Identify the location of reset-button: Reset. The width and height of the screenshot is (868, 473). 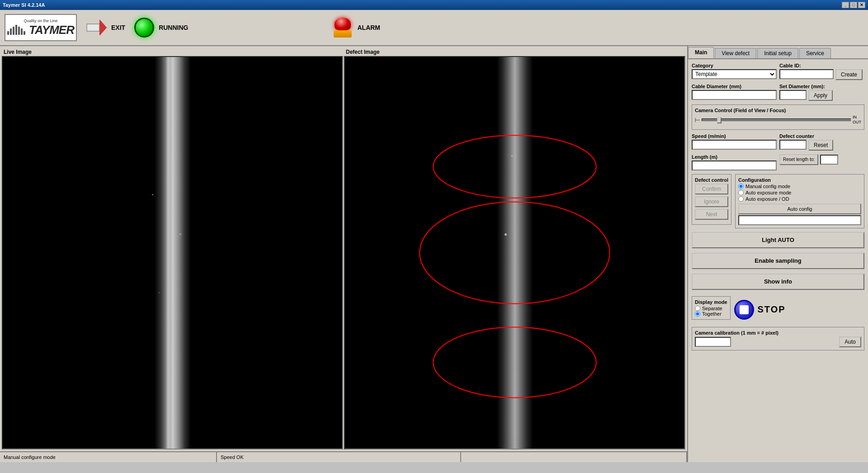
(821, 145).